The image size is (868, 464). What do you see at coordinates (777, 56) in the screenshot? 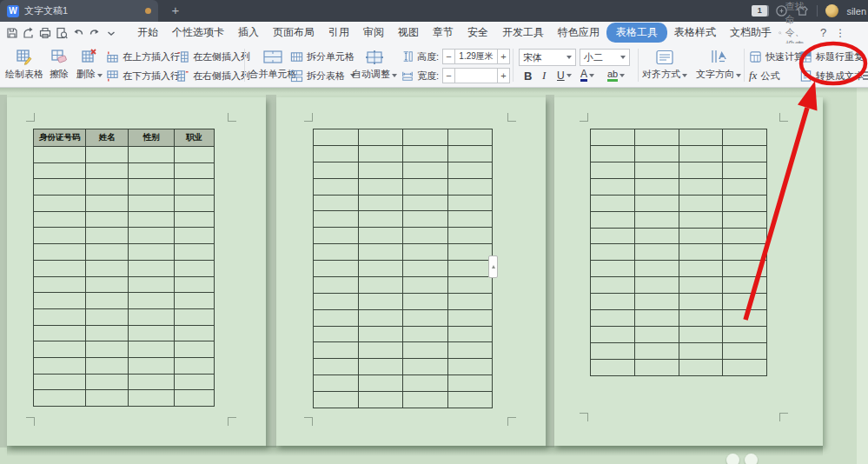
I see `quick-calc-button: 快速计算` at bounding box center [777, 56].